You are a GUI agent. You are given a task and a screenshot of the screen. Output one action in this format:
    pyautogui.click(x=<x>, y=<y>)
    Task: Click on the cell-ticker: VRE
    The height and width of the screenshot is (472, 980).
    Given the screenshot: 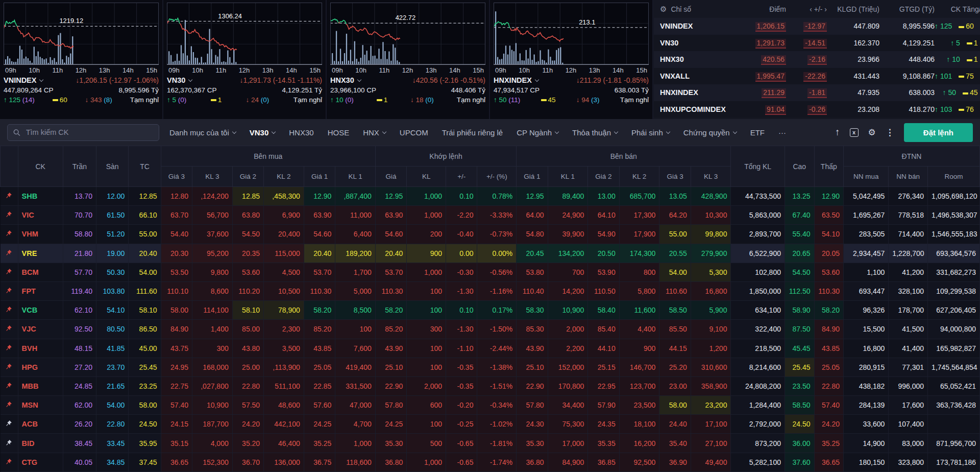 What is the action you would take?
    pyautogui.click(x=40, y=253)
    